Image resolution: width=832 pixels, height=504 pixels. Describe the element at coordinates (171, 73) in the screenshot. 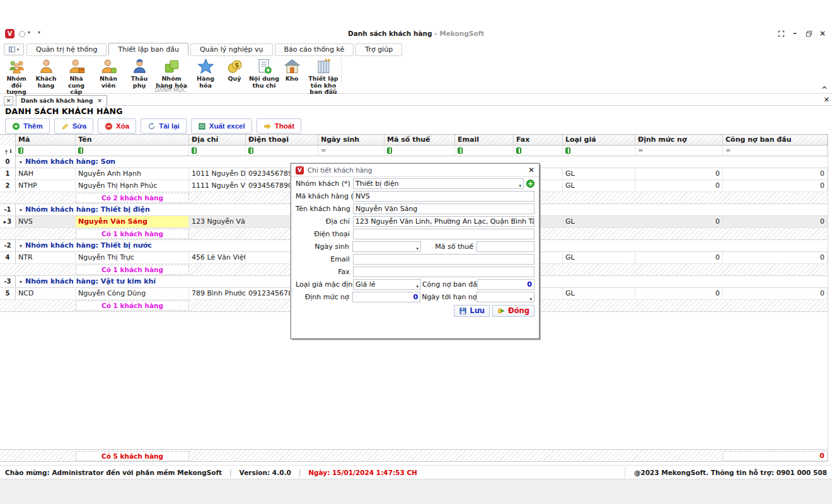

I see `ribbon-item-nhom-hang-hoa: Nhóm hàng hóa` at that location.